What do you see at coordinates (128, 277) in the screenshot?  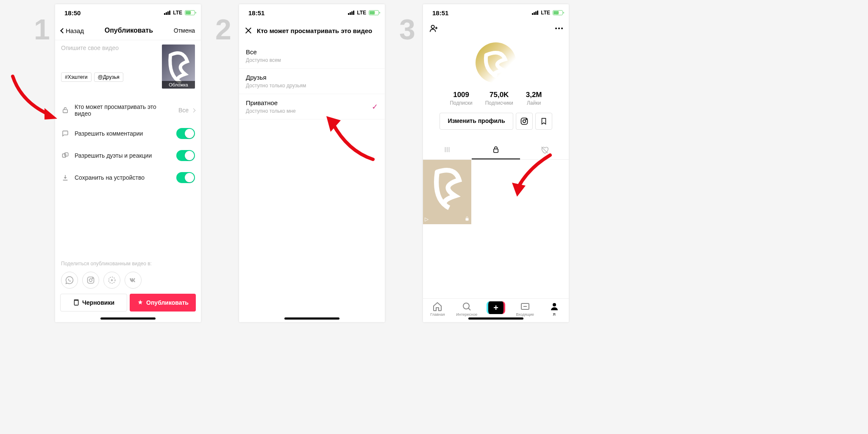 I see `share-section: Поделиться опубликованным видео в:` at bounding box center [128, 277].